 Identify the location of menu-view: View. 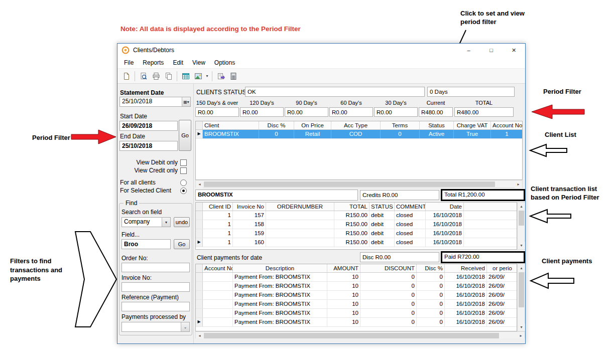
(199, 63).